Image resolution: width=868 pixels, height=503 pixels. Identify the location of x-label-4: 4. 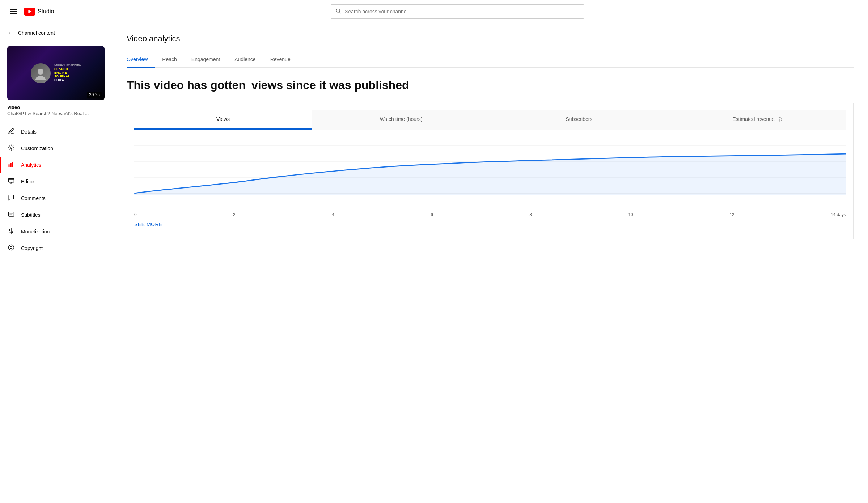
(333, 215).